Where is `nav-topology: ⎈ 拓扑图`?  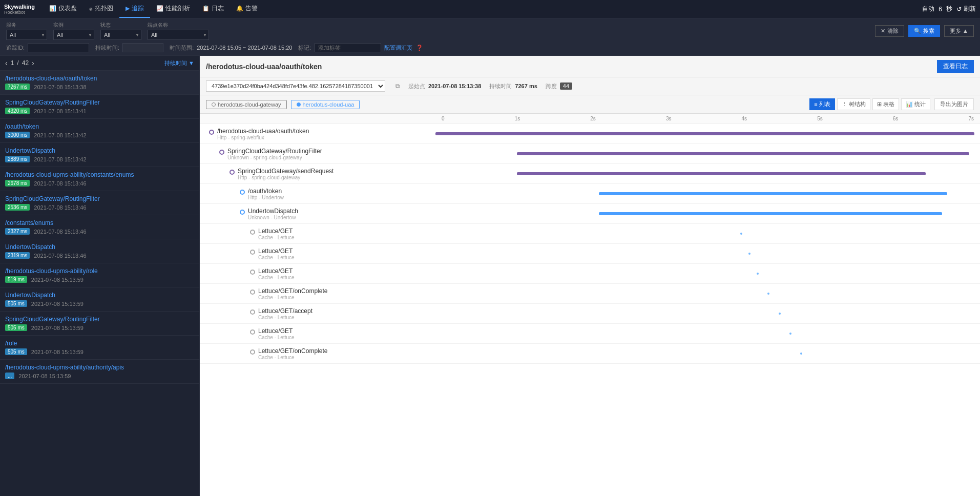 nav-topology: ⎈ 拓扑图 is located at coordinates (101, 9).